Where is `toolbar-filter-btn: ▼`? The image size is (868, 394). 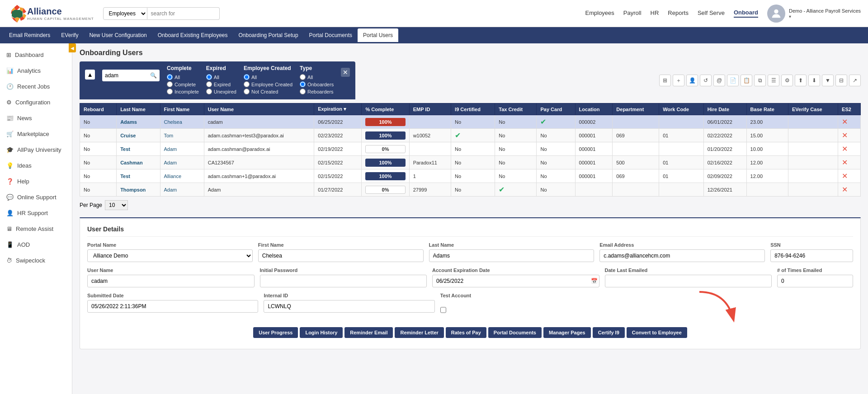
toolbar-filter-btn: ▼ is located at coordinates (828, 80).